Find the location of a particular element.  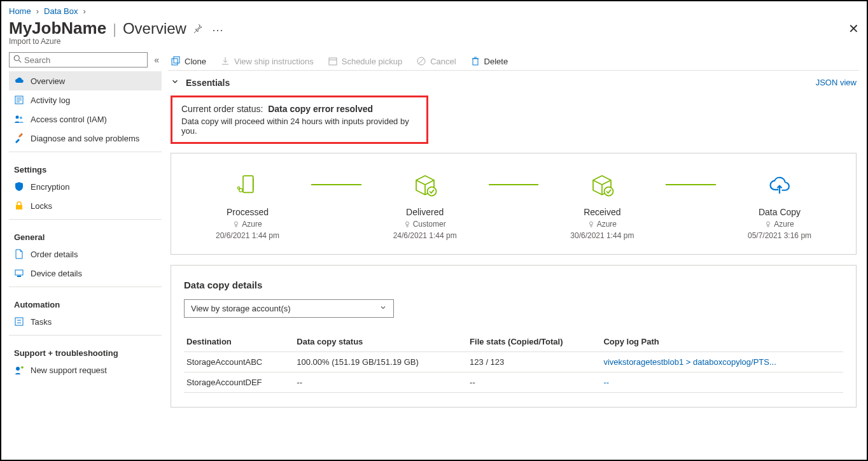

download-icon is located at coordinates (225, 61).